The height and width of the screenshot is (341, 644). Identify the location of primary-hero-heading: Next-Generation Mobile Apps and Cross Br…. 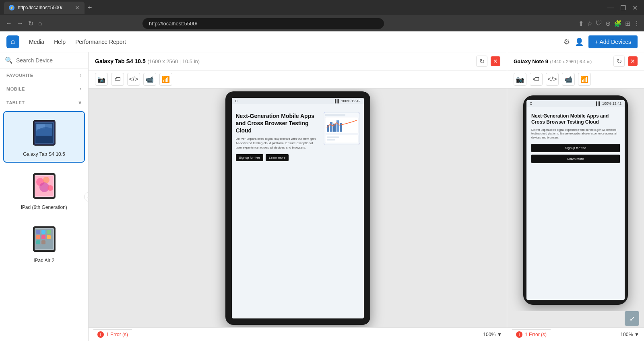
(278, 123).